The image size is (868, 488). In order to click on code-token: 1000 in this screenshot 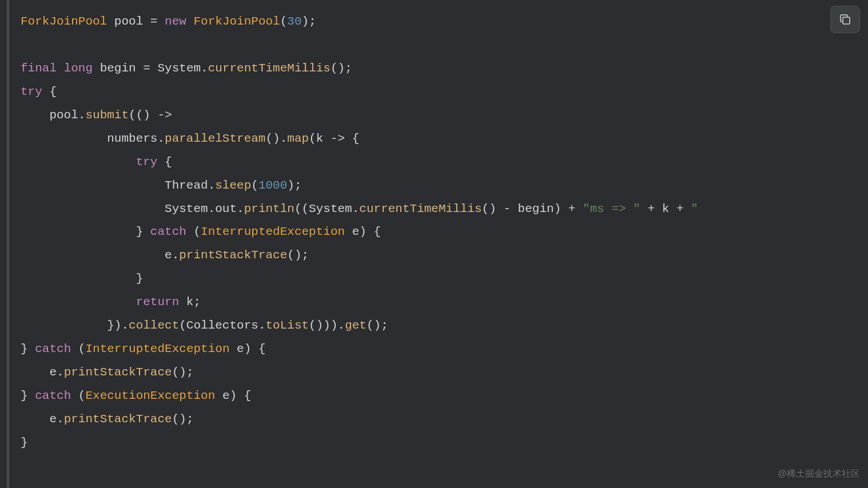, I will do `click(273, 185)`.